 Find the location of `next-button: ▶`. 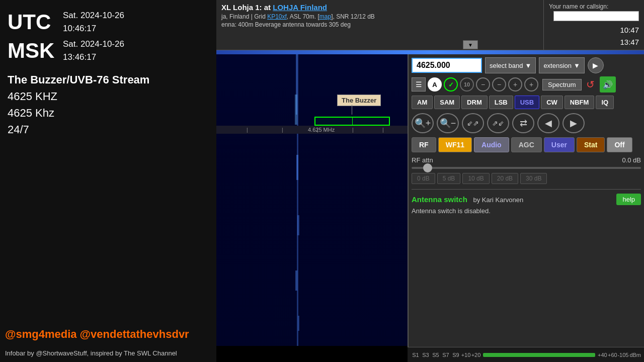

next-button: ▶ is located at coordinates (574, 123).